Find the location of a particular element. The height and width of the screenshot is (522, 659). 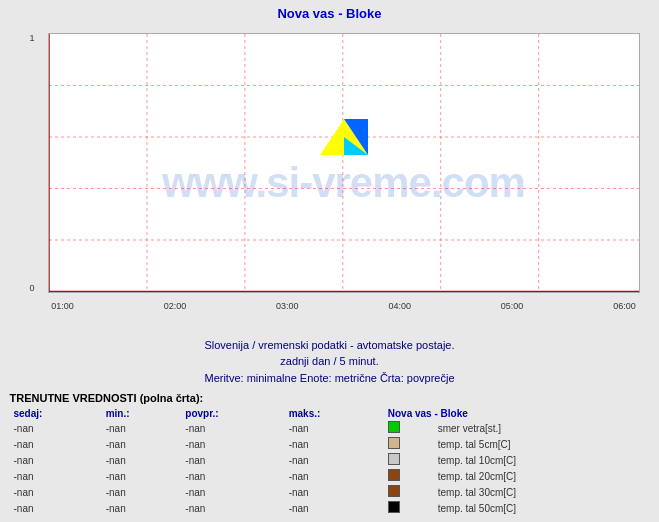

x-label-3: 03:00 is located at coordinates (287, 306).